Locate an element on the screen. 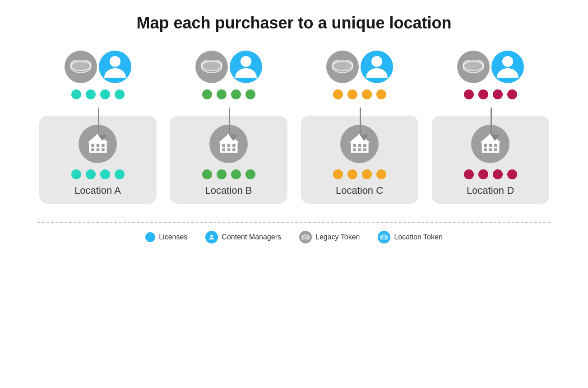 This screenshot has width=588, height=388. purchaser-icons-c is located at coordinates (360, 67).